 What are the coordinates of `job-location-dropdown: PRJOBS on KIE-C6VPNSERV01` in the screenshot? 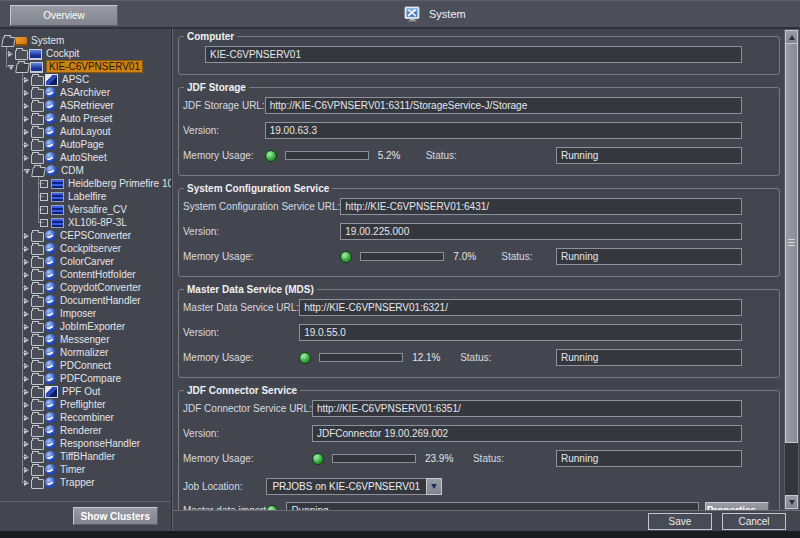 It's located at (520, 486).